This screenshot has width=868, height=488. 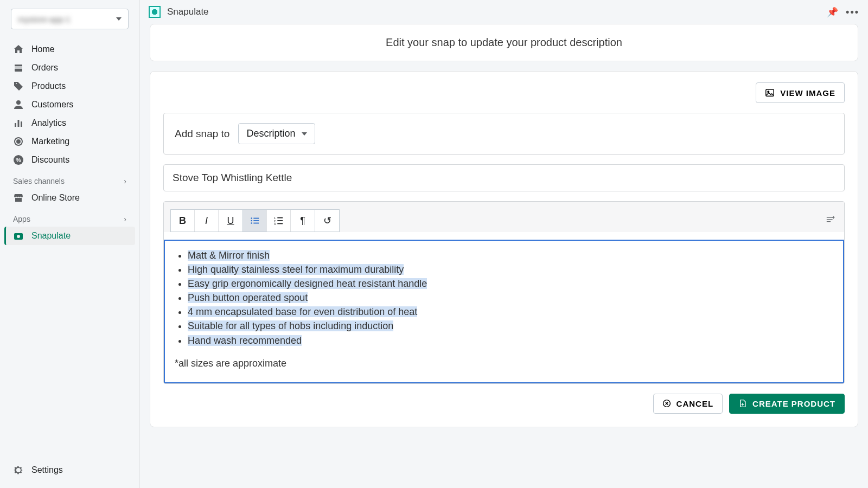 What do you see at coordinates (271, 133) in the screenshot?
I see `select-value: Description` at bounding box center [271, 133].